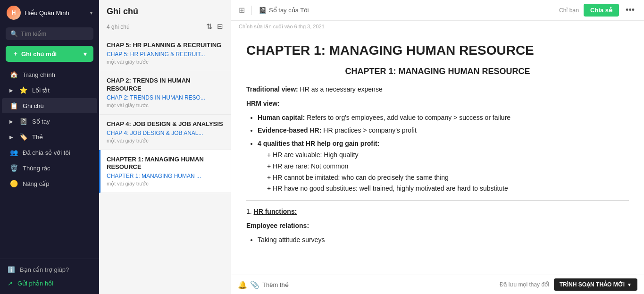 Image resolution: width=644 pixels, height=294 pixels. Describe the element at coordinates (443, 172) in the screenshot. I see `indent-block: + HR are valuable: High quality + HR are…` at that location.